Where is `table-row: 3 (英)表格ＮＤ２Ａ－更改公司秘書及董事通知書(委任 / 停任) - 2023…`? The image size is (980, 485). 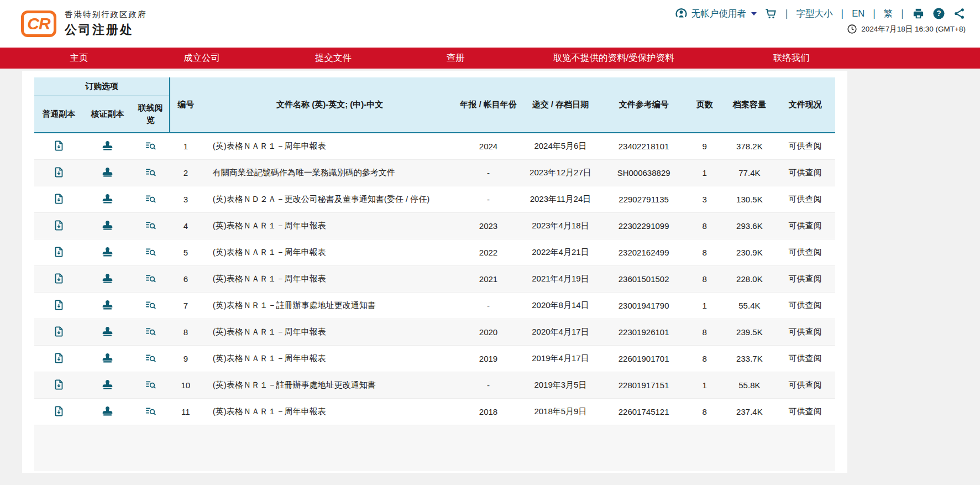
table-row: 3 (英)表格ＮＤ２Ａ－更改公司秘書及董事通知書(委任 / 停任) - 2023… is located at coordinates (434, 199).